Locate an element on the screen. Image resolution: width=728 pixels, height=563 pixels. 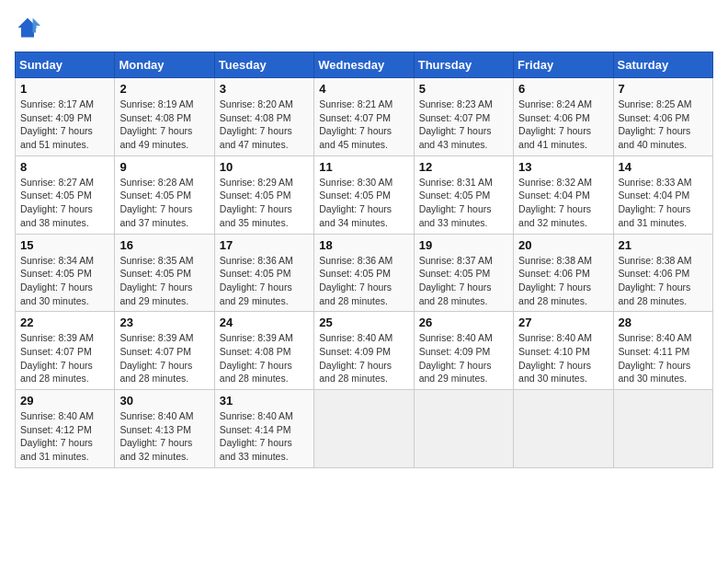
day-of-week-wednesday: Wednesday is located at coordinates (364, 65).